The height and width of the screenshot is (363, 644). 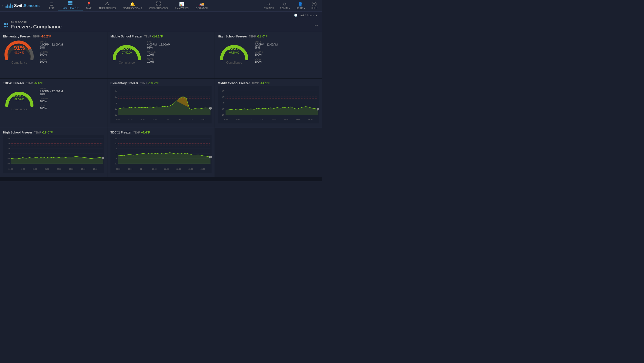 What do you see at coordinates (234, 50) in the screenshot?
I see `gauge-high: 100% 07:50:00` at bounding box center [234, 50].